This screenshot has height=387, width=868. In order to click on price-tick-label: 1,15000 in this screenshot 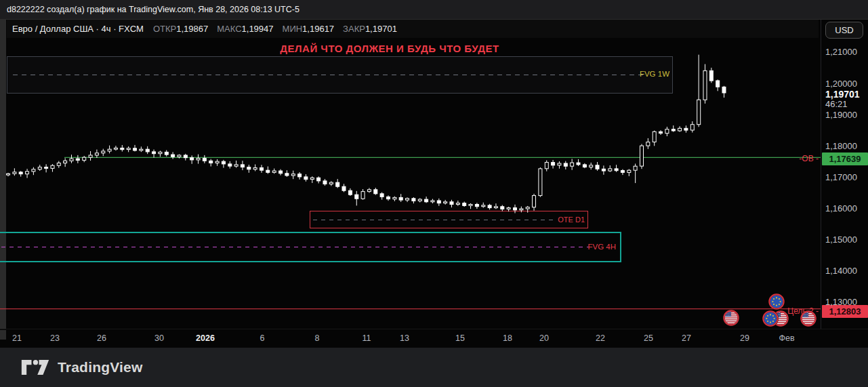, I will do `click(842, 240)`.